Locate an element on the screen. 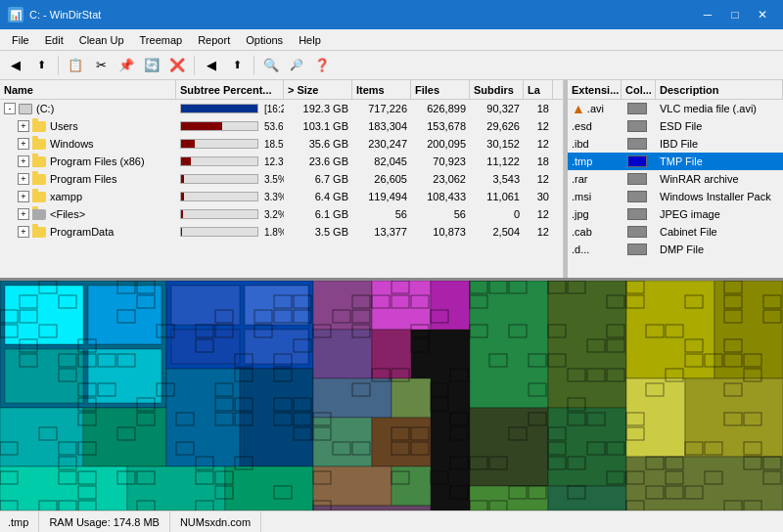 This screenshot has height=532, width=783. tb-up2: ⬆ is located at coordinates (237, 66).